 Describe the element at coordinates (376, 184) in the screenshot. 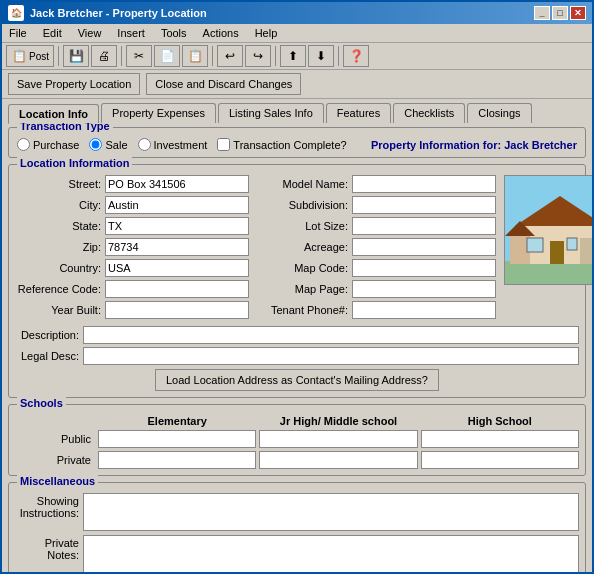

I see `modelname-row: Model Name:` at that location.